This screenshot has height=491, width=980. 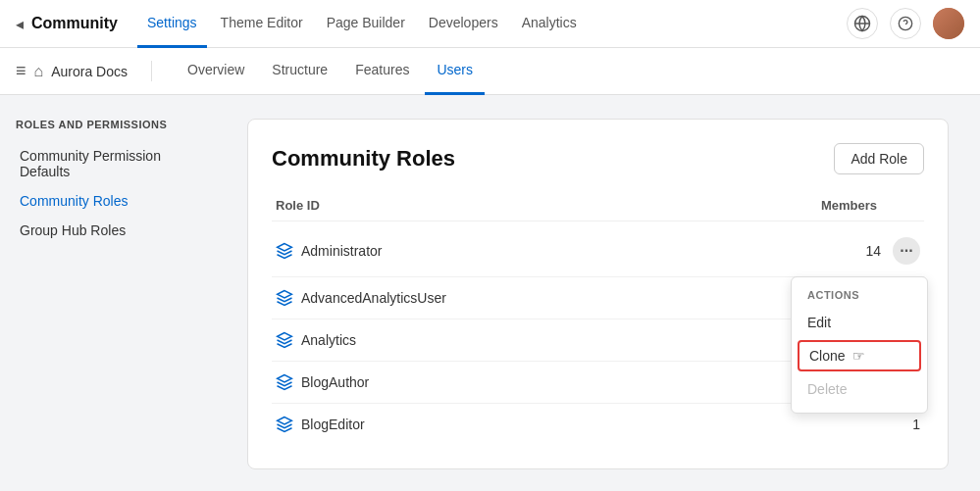 I want to click on nav-analytics: Analytics, so click(x=549, y=24).